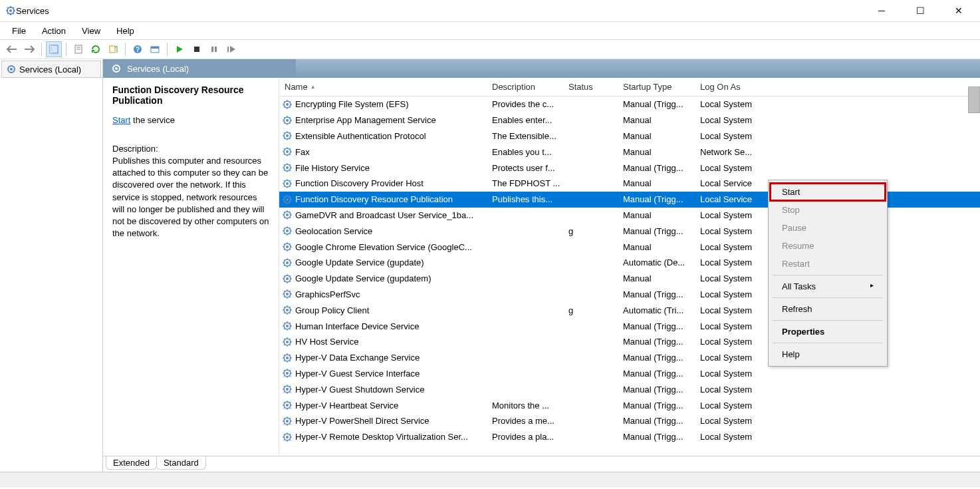  What do you see at coordinates (596, 86) in the screenshot?
I see `col-status: Status` at bounding box center [596, 86].